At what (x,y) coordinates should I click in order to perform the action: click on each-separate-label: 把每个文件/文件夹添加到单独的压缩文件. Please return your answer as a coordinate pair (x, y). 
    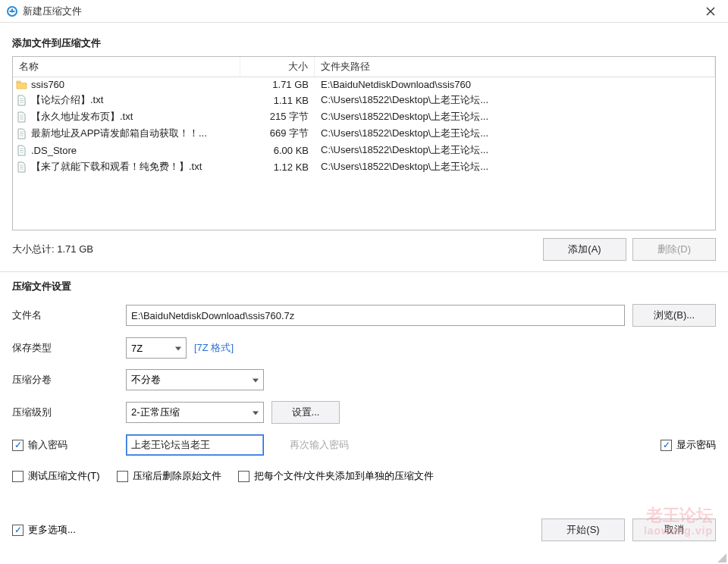
    Looking at the image, I should click on (344, 476).